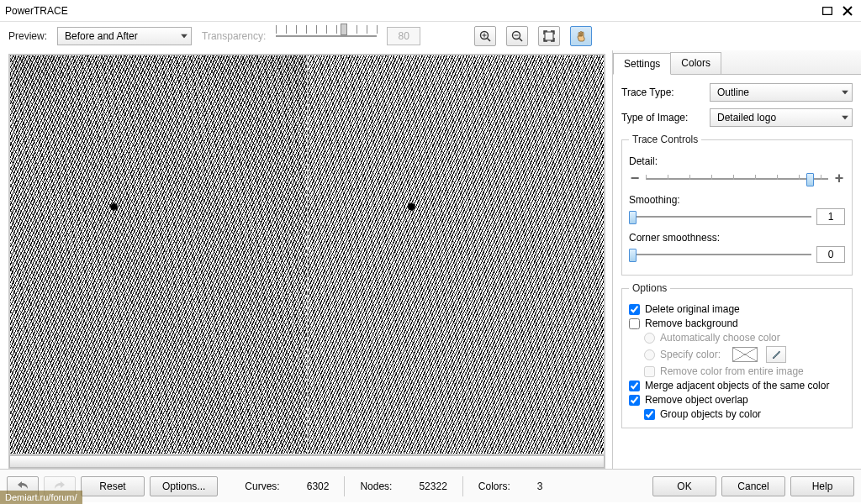  I want to click on transparency-value: 80, so click(404, 36).